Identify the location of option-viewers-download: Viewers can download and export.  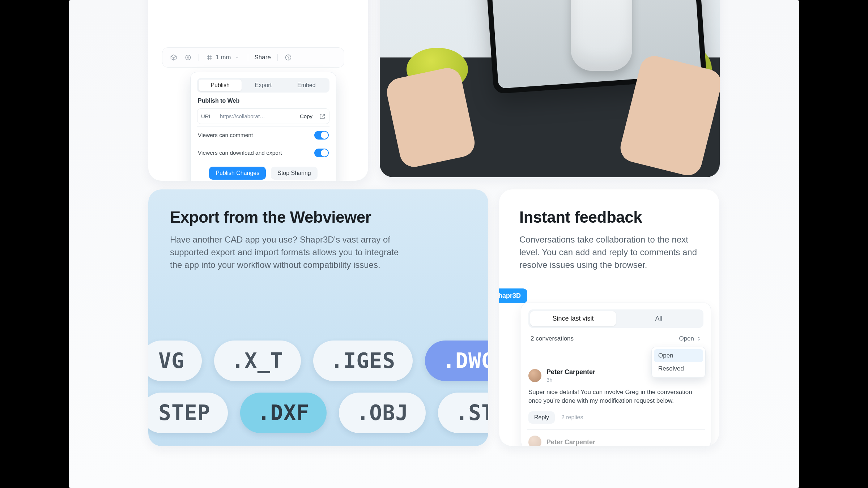
(263, 153).